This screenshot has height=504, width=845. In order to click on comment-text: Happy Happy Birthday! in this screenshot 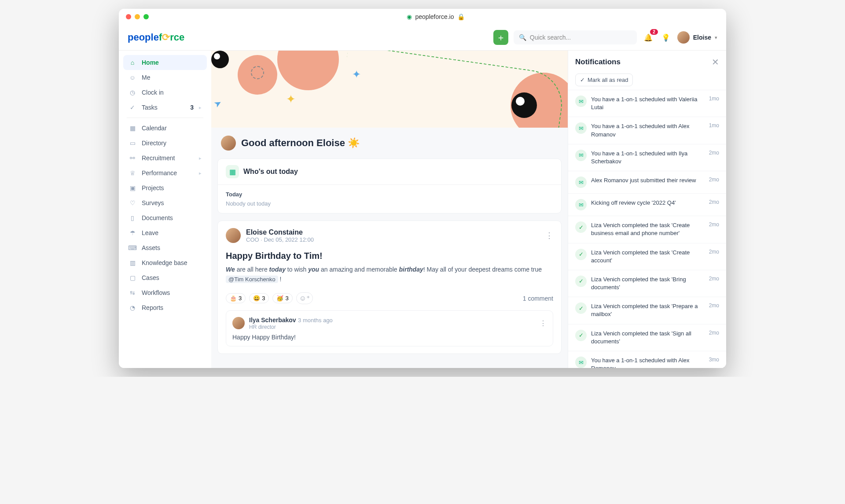, I will do `click(389, 335)`.